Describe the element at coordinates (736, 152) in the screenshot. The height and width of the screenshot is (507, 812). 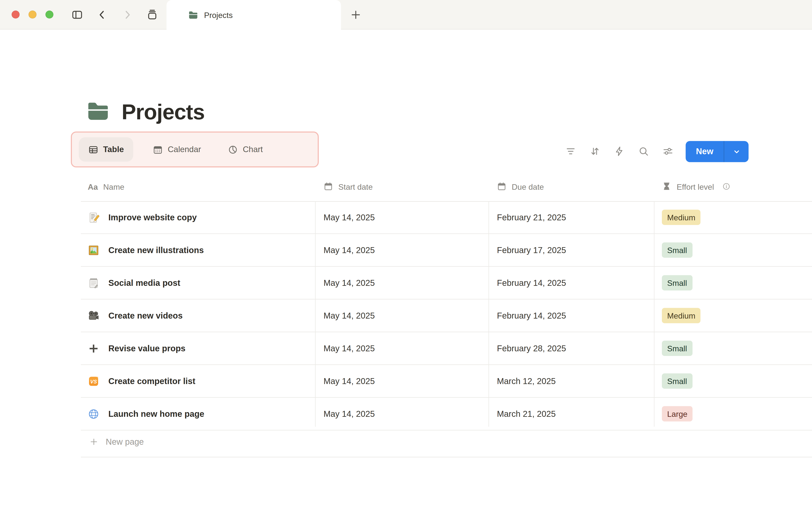
I see `new-button-chevron-down-icon` at that location.